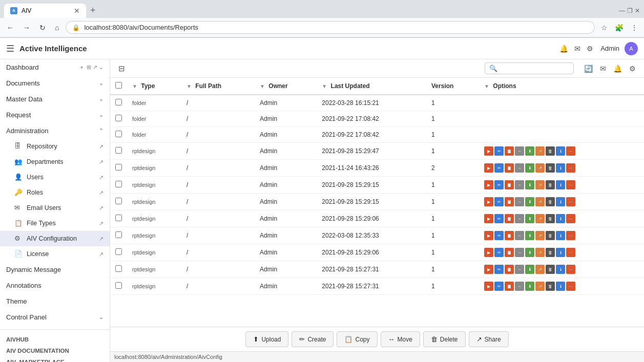 The image size is (644, 362). Describe the element at coordinates (401, 339) in the screenshot. I see `move-btn: ↔ Move` at that location.